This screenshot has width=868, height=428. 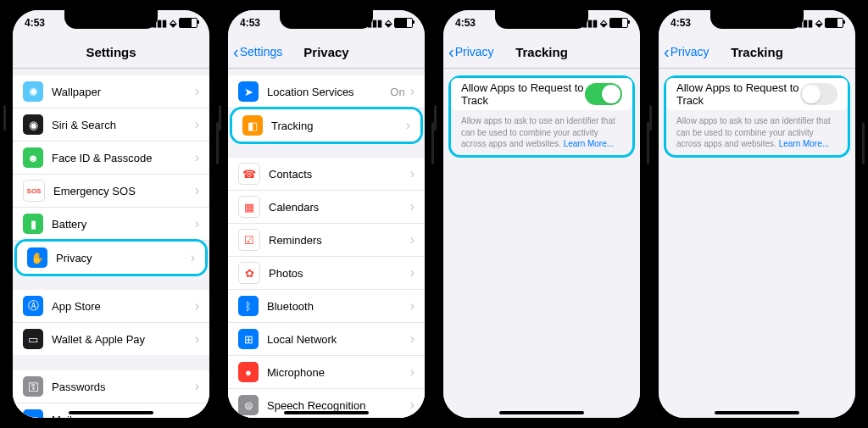 I want to click on nav-title: Privacy, so click(x=326, y=53).